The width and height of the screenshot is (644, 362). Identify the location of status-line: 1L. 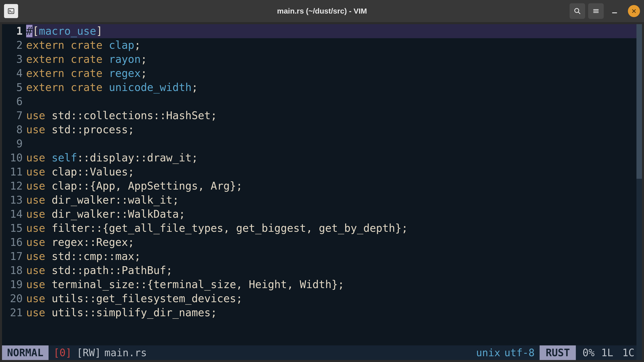
(612, 353).